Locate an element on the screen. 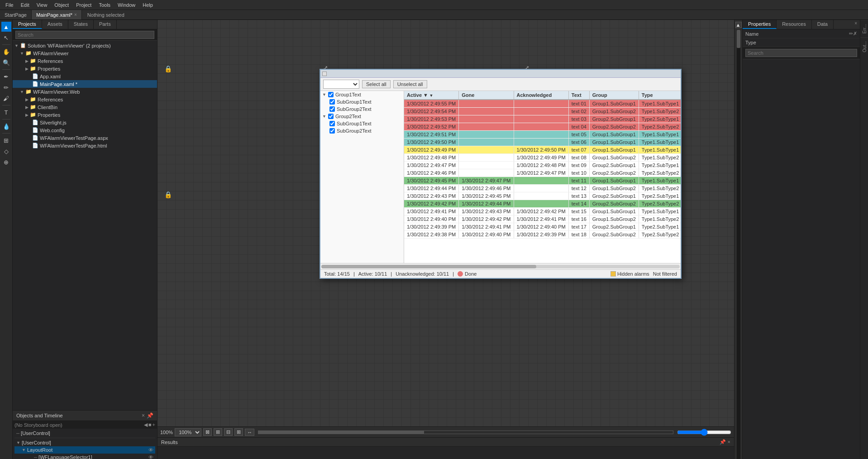 The image size is (868, 459). vert-tab-err: Err... is located at coordinates (864, 29).